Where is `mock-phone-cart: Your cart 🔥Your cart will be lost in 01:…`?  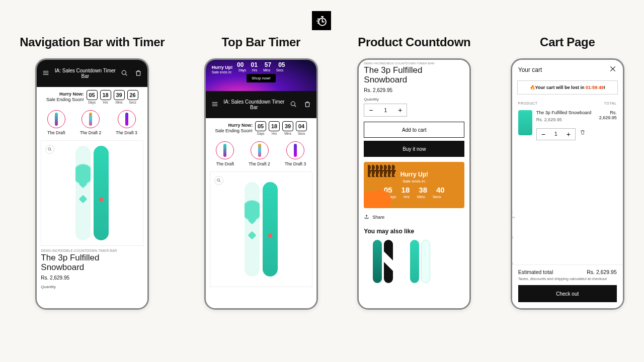
mock-phone-cart: Your cart 🔥Your cart will be lost in 01:… is located at coordinates (568, 184).